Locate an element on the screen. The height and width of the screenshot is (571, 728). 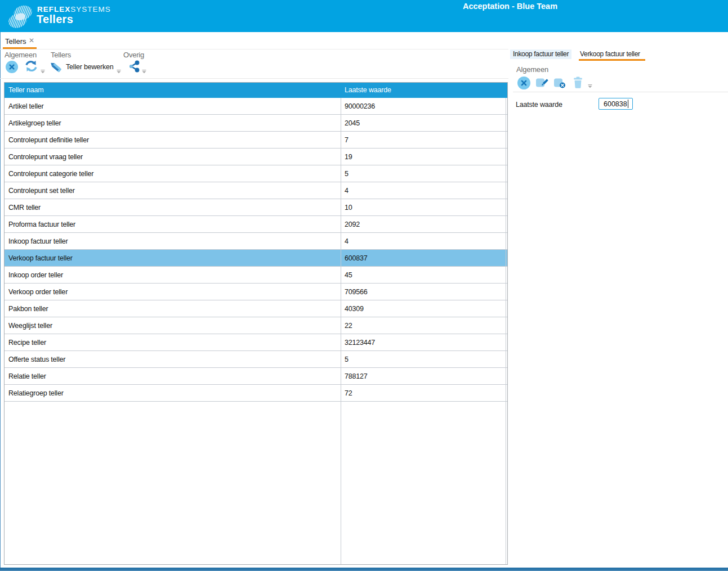
share-button is located at coordinates (135, 66).